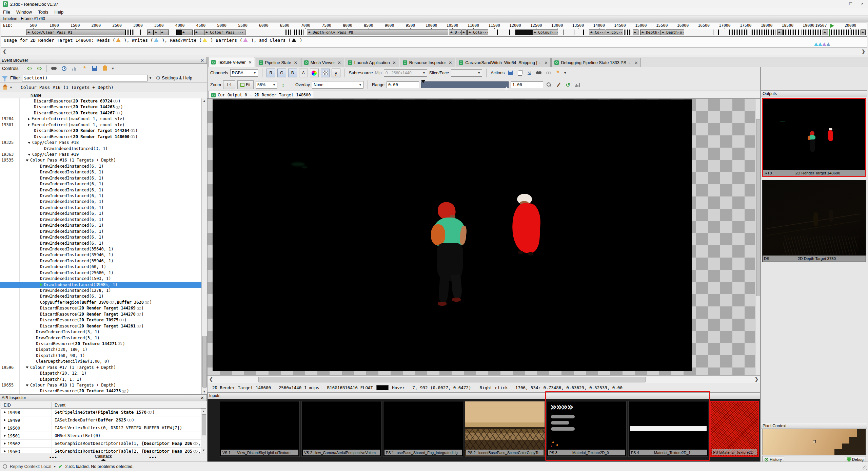 The height and width of the screenshot is (471, 868). What do you see at coordinates (484, 379) in the screenshot?
I see `viewport-hscrollbar: ❮ ❯` at bounding box center [484, 379].